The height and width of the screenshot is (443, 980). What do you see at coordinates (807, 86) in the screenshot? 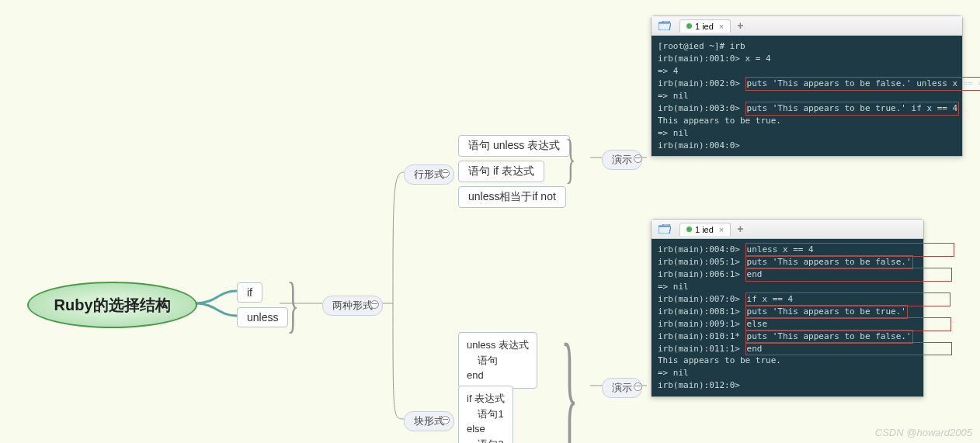
I see `terminal-window: 1 ied × + [root@ied ~]# irb irb(main):00…` at bounding box center [807, 86].